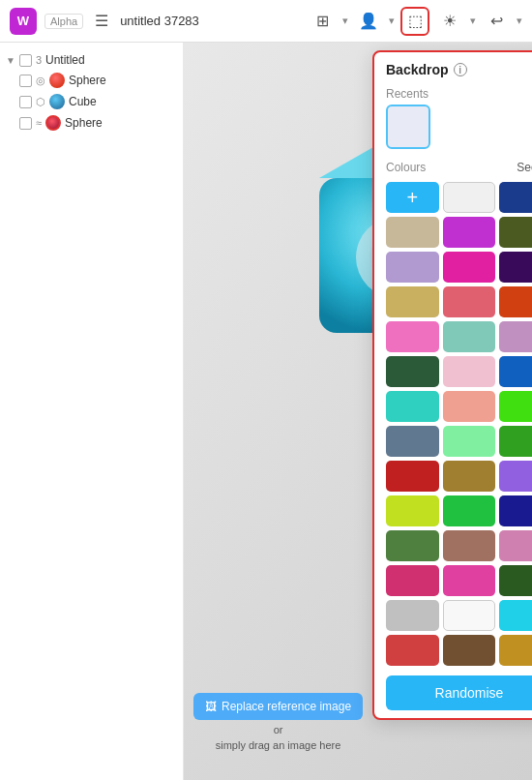 This screenshot has height=780, width=532. What do you see at coordinates (408, 127) in the screenshot?
I see `recent-color-swatch` at bounding box center [408, 127].